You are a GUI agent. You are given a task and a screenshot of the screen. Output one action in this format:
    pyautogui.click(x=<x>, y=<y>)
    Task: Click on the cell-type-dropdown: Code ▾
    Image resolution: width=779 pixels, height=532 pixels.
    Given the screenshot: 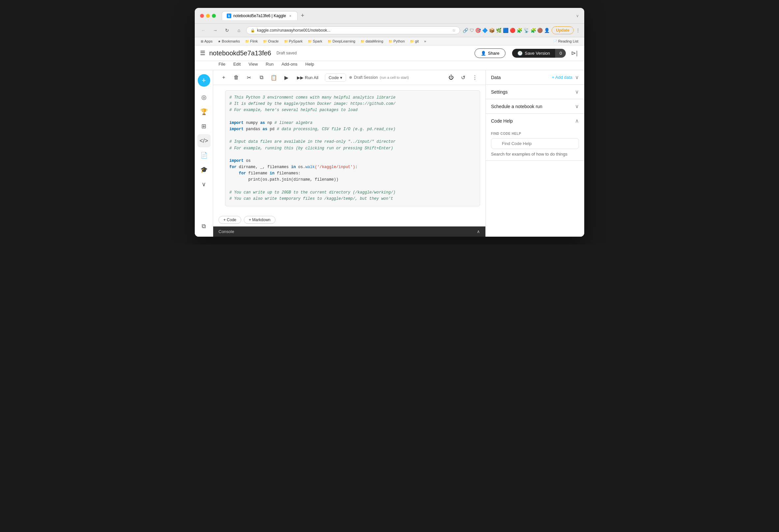 What is the action you would take?
    pyautogui.click(x=335, y=78)
    